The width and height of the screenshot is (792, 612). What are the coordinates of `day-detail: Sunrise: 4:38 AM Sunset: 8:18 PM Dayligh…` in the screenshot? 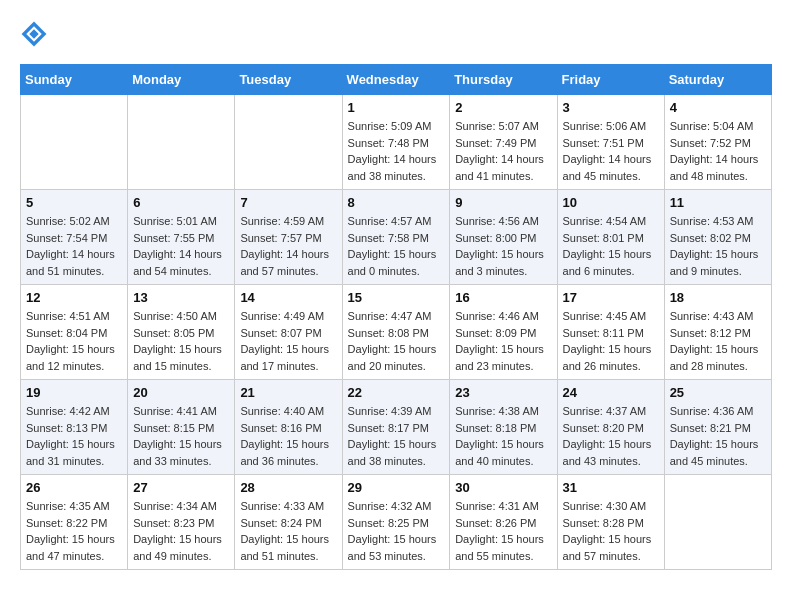 It's located at (503, 436).